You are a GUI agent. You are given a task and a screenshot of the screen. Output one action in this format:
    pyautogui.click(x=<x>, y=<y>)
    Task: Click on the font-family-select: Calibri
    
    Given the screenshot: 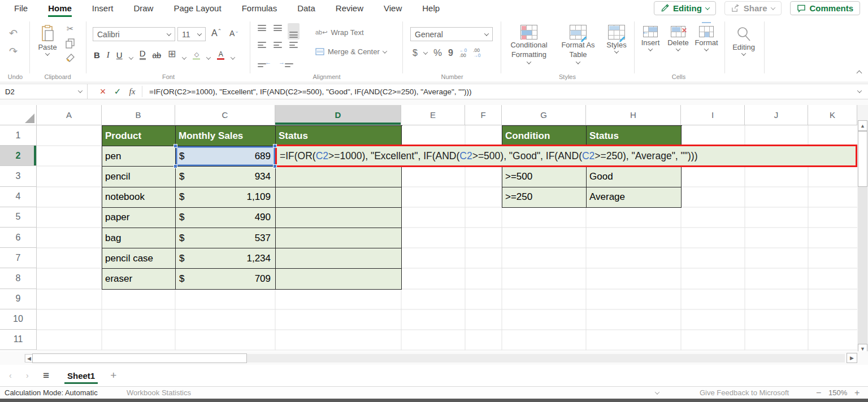 What is the action you would take?
    pyautogui.click(x=134, y=34)
    